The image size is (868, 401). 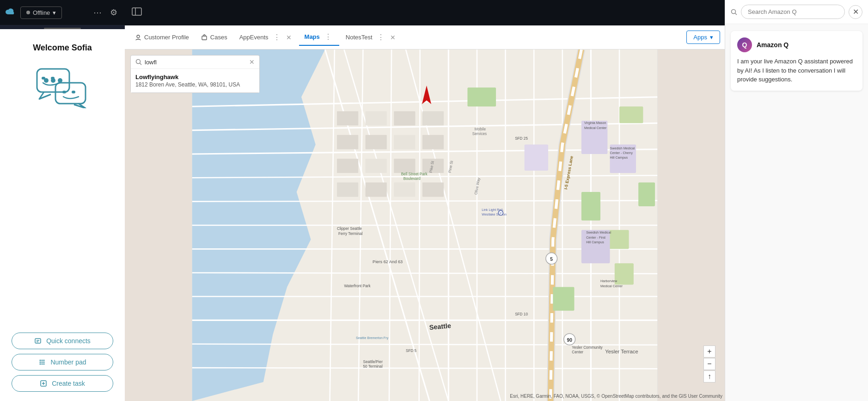 I want to click on tab-notestest-close: ✕, so click(x=393, y=37).